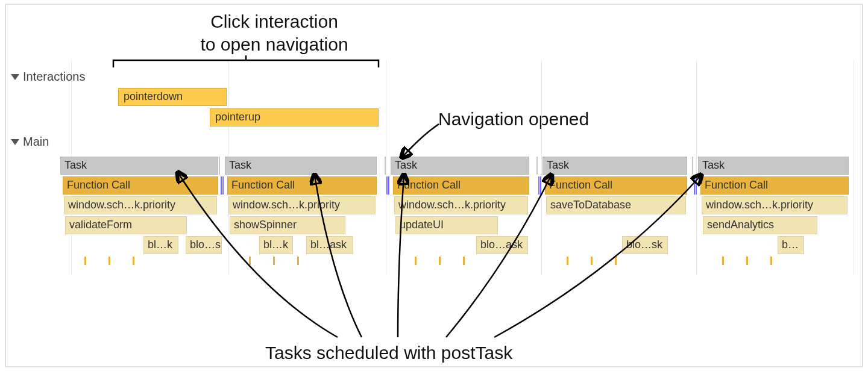  I want to click on track-label-interactions: Interactions, so click(48, 77).